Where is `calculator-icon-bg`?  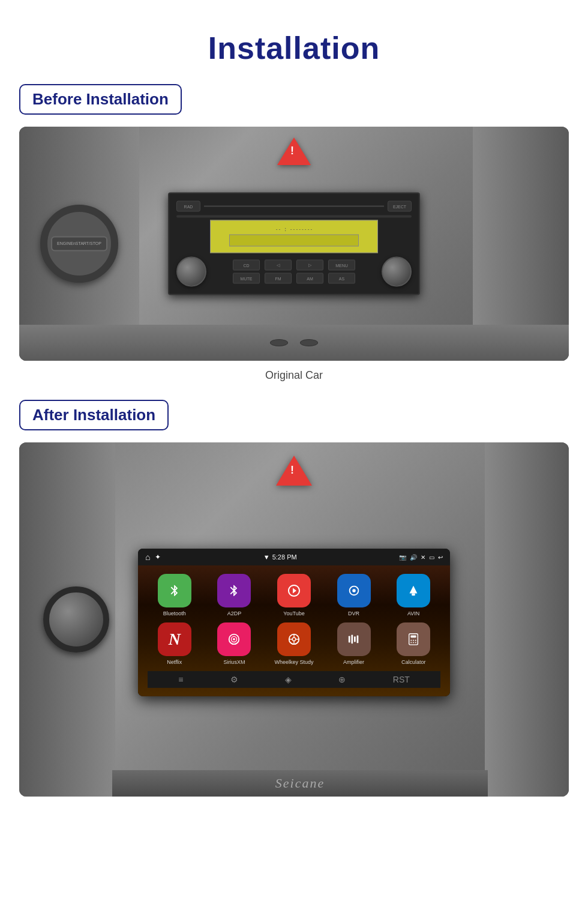
calculator-icon-bg is located at coordinates (413, 639).